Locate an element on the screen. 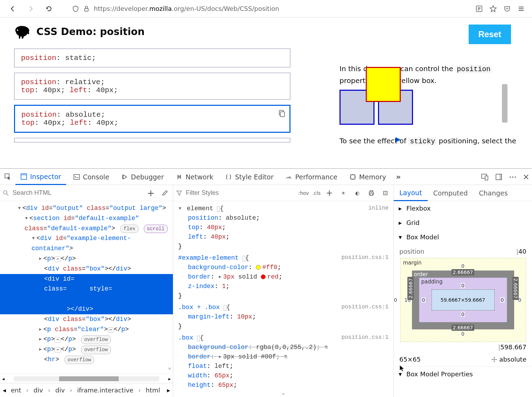  section-boxmodel: ▾Box Model is located at coordinates (463, 237).